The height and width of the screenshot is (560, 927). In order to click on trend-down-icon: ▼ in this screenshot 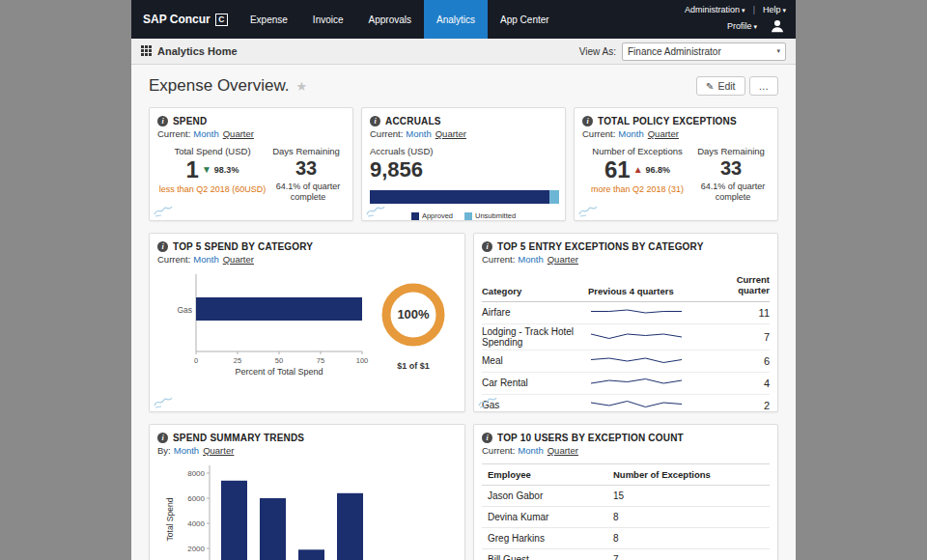, I will do `click(207, 170)`.